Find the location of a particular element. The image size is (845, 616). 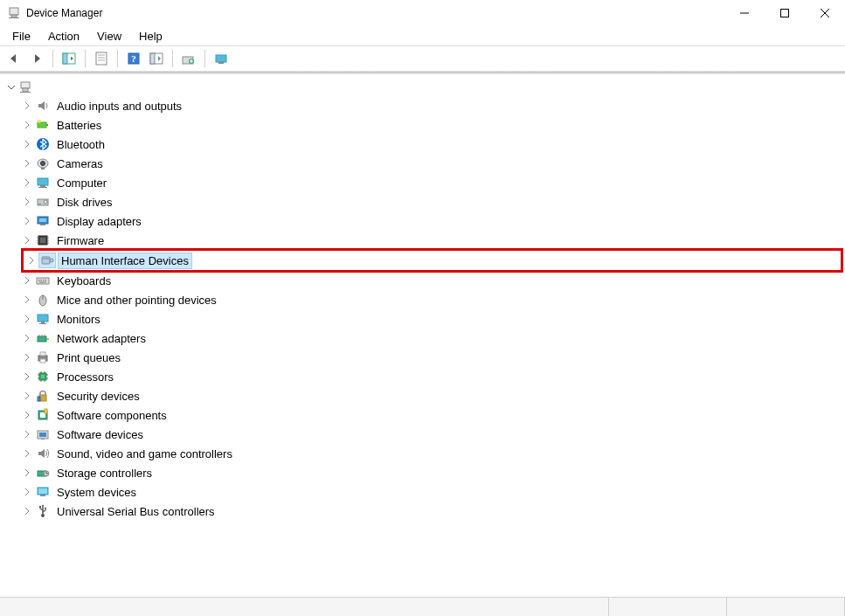

scan-hardware-button is located at coordinates (156, 59).